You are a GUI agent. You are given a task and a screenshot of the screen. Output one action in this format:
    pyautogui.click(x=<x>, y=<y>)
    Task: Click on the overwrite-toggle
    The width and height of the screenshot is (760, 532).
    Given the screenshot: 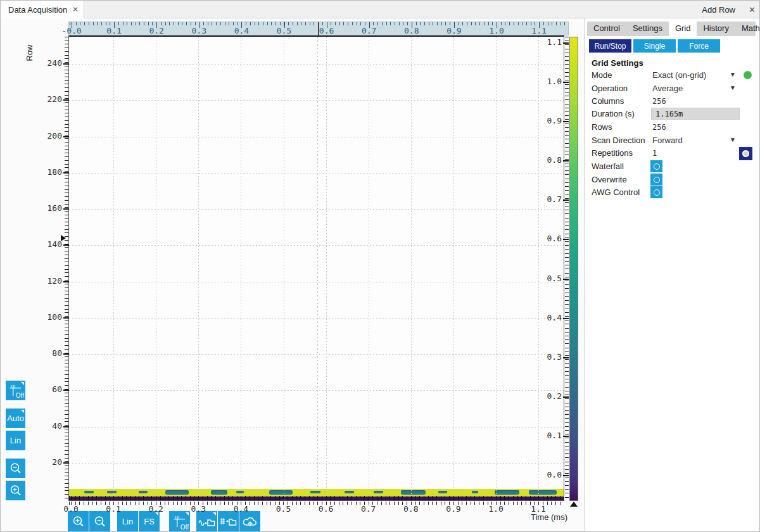 What is the action you would take?
    pyautogui.click(x=656, y=180)
    